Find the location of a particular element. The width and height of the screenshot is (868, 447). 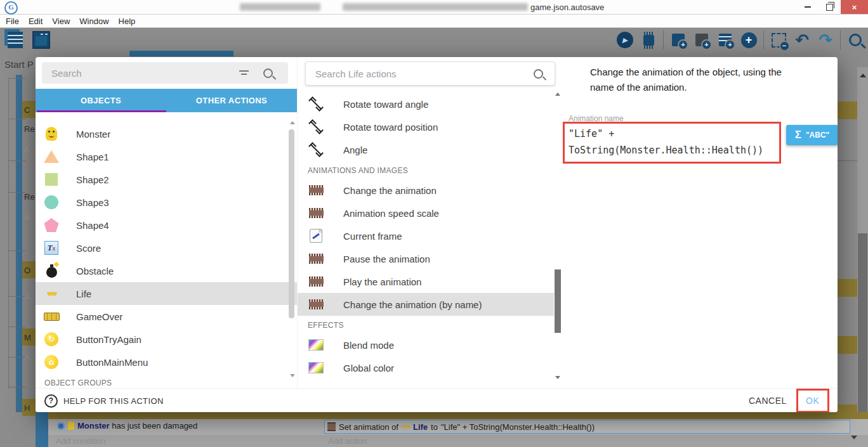

action-label: Blend mode is located at coordinates (369, 345).